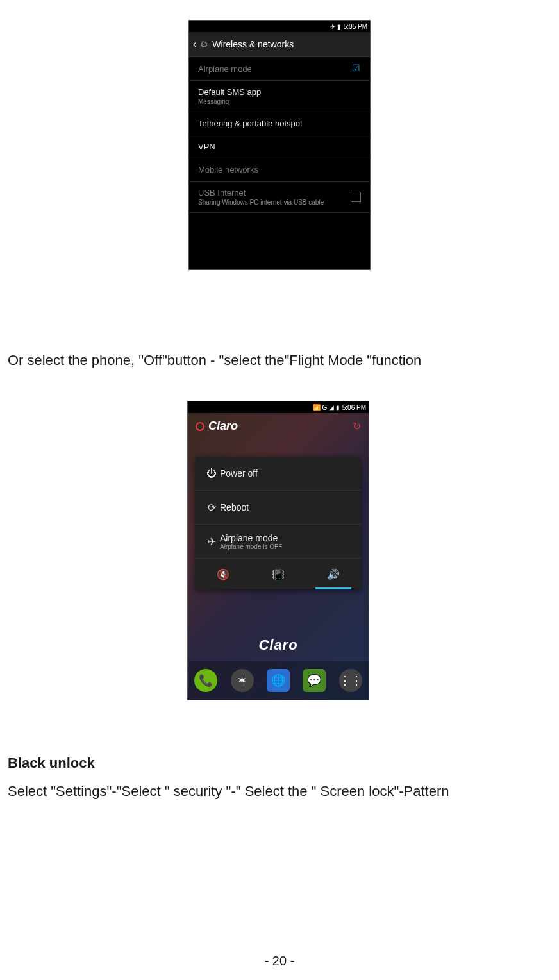 This screenshot has height=980, width=559. I want to click on messaging-app-icon: 💬, so click(314, 680).